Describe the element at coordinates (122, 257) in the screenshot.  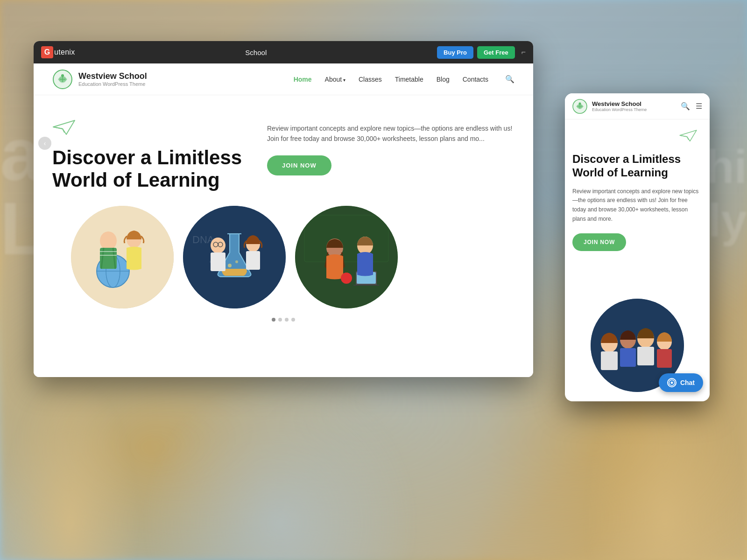
I see `circle-globe-content` at that location.